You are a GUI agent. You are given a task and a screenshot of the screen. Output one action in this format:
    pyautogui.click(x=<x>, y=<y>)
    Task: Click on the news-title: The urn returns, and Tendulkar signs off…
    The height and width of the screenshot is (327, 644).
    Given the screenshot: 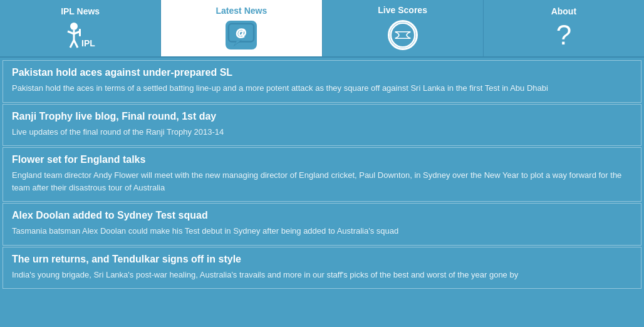 What is the action you would take?
    pyautogui.click(x=322, y=259)
    